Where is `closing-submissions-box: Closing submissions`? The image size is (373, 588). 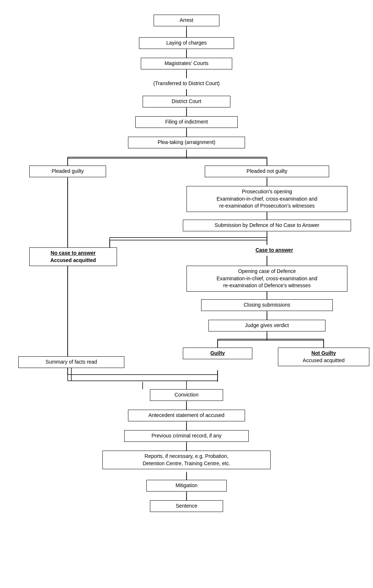
closing-submissions-box: Closing submissions is located at coordinates (267, 305).